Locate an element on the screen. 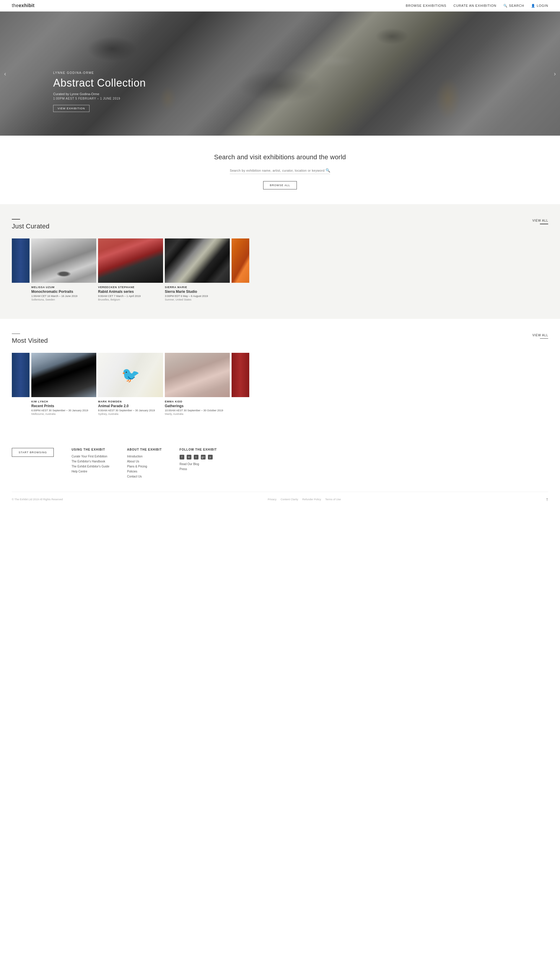 The height and width of the screenshot is (955, 560). nav-search-link: 🔍 Search is located at coordinates (514, 6).